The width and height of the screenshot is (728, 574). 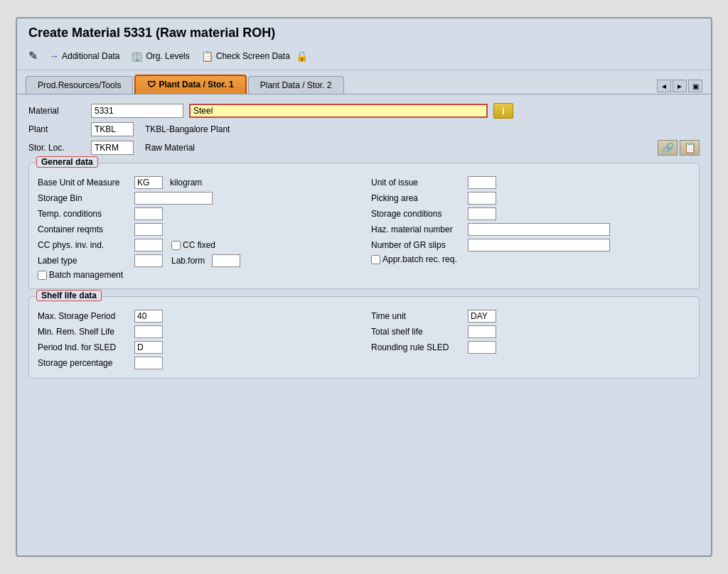 What do you see at coordinates (176, 246) in the screenshot?
I see `cc-fixed-checkbox` at bounding box center [176, 246].